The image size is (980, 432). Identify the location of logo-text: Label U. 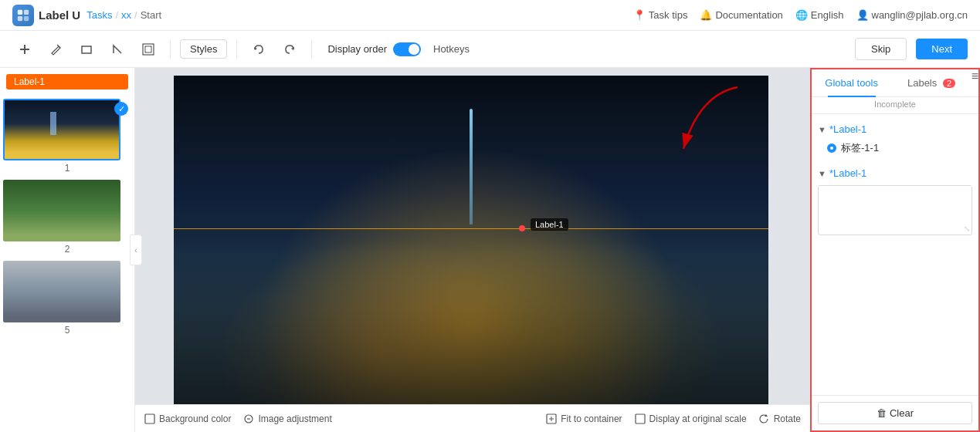
(59, 15).